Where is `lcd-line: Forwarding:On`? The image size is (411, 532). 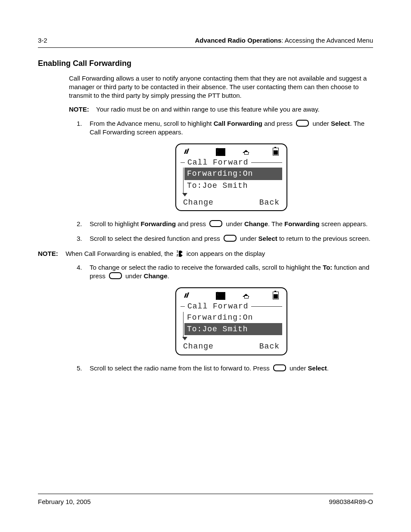
lcd-line: Forwarding:On is located at coordinates (234, 317).